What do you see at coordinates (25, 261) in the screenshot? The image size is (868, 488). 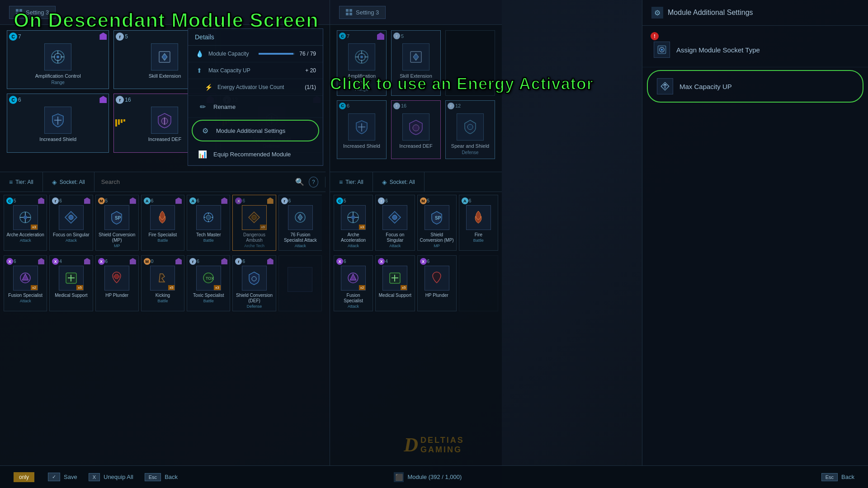 I see `card-top-r2-1: X 6` at bounding box center [25, 261].